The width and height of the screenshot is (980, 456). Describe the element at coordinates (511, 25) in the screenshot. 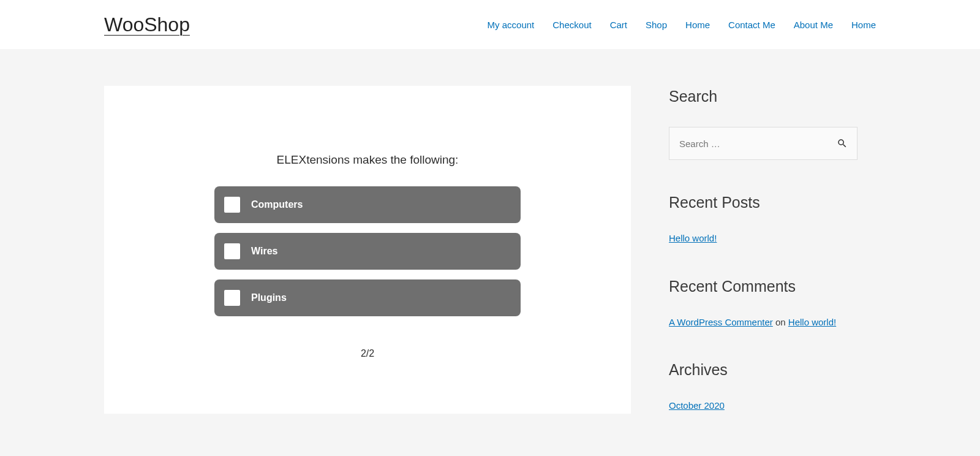

I see `nav-my-account: My account` at that location.